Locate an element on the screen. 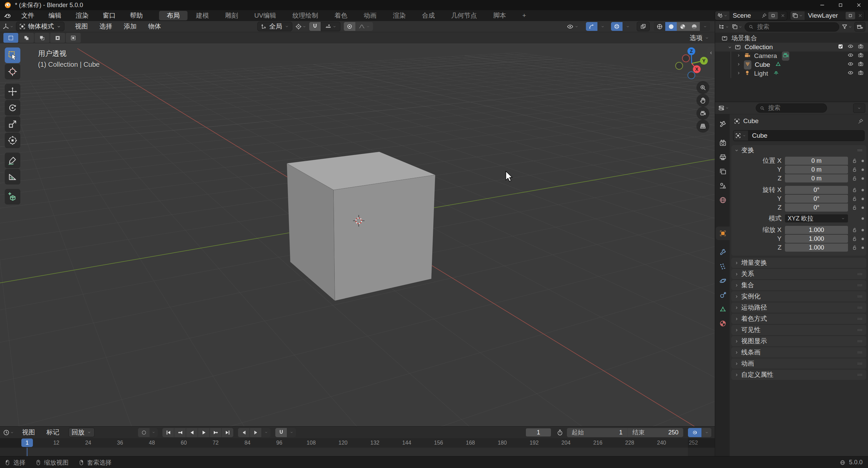 Image resolution: width=868 pixels, height=468 pixels. options-dropdown: 选项 is located at coordinates (699, 38).